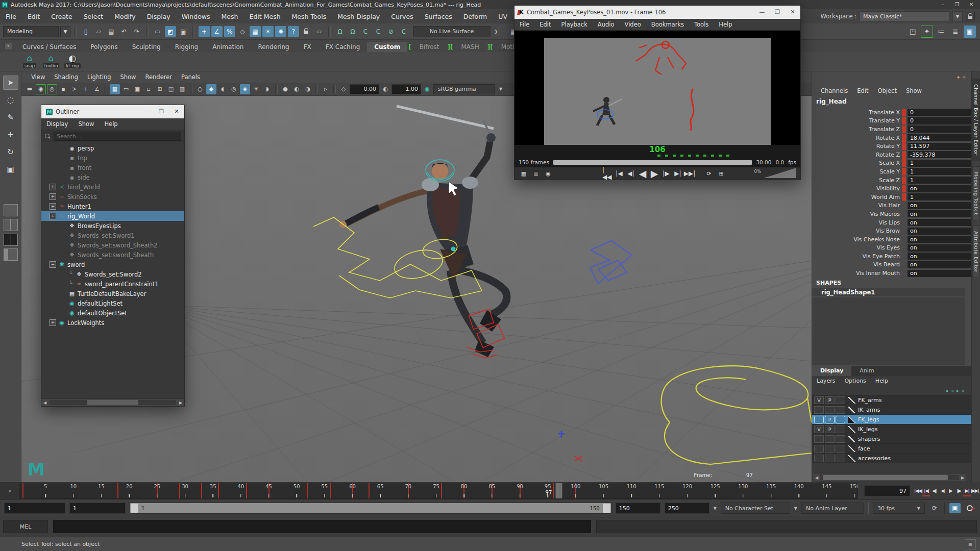 The image size is (980, 551). Describe the element at coordinates (857, 146) in the screenshot. I see `channel-name: Rotate Y` at that location.